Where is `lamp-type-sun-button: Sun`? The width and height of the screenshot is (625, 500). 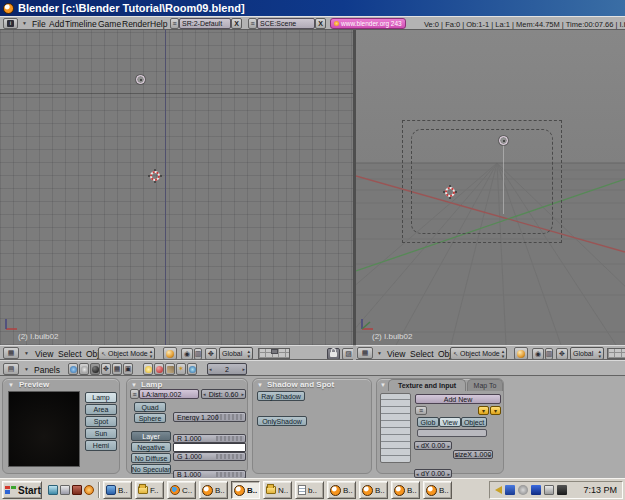 lamp-type-sun-button: Sun is located at coordinates (101, 434).